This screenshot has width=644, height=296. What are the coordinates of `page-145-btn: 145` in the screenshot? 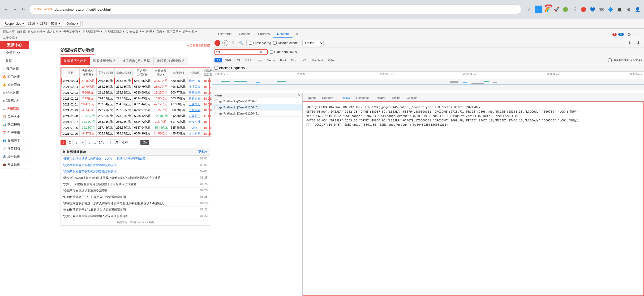 It's located at (101, 142).